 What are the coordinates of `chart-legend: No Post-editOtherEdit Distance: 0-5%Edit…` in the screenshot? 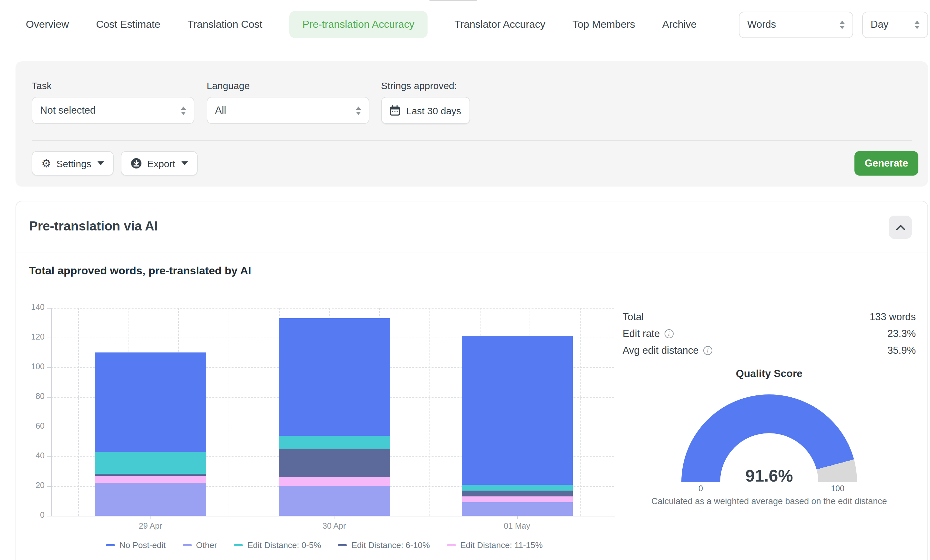 It's located at (325, 545).